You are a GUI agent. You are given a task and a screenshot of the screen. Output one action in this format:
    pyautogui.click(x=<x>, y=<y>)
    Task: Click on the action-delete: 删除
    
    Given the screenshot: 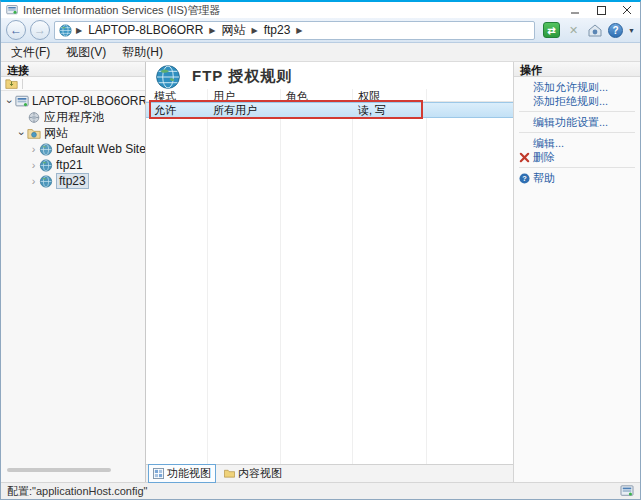 What is the action you would take?
    pyautogui.click(x=577, y=157)
    